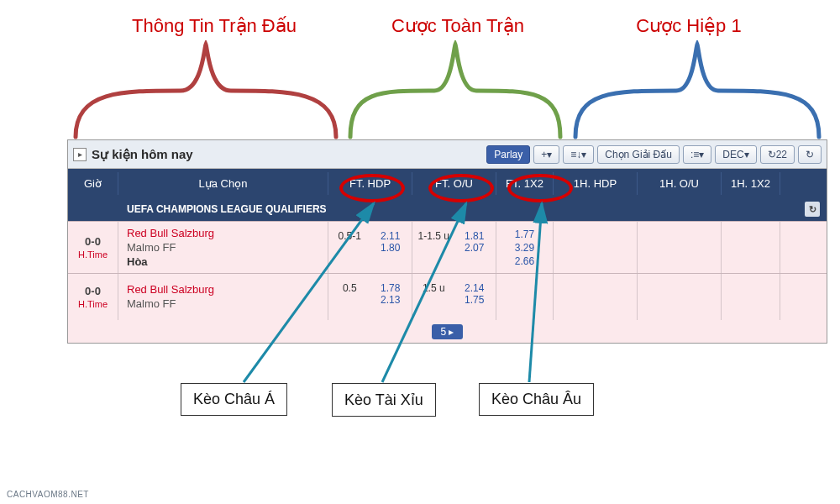 This screenshot has height=504, width=840. What do you see at coordinates (454, 247) in the screenshot?
I see `ft-ou-cell: 1-1.5 u 1.81 2.07` at bounding box center [454, 247].